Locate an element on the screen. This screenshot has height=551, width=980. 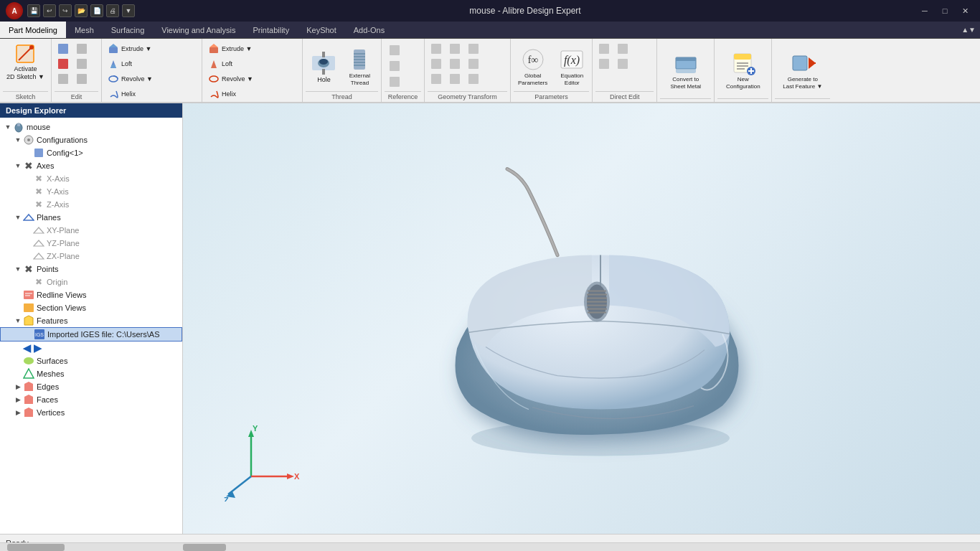
tree-item-features: ▼ Features is located at coordinates (91, 321).